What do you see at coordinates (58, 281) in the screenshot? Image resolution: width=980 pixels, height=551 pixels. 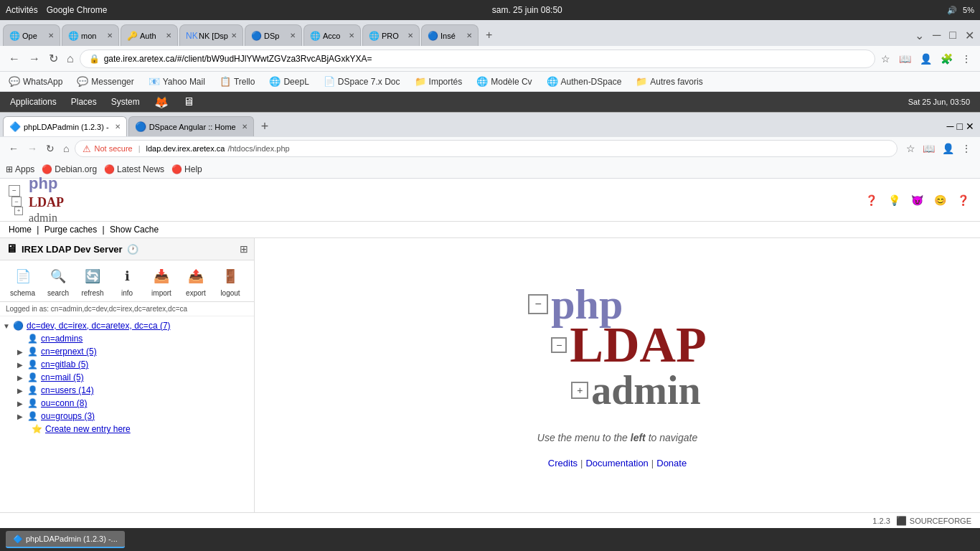 I see `search-tool: 🔍 search` at bounding box center [58, 281].